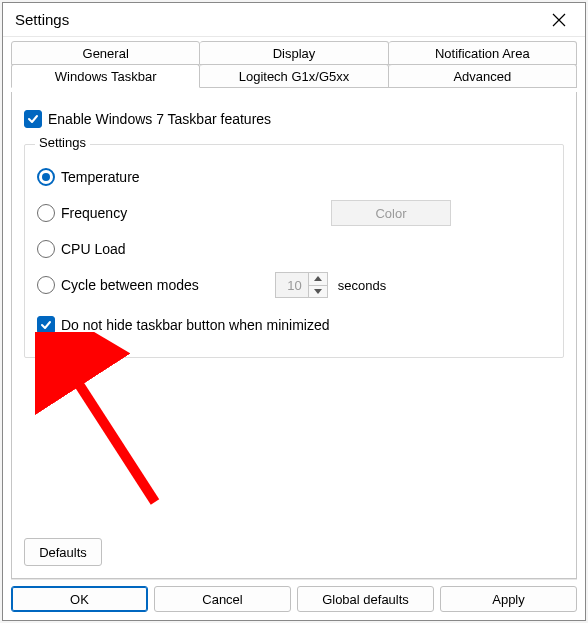  What do you see at coordinates (294, 64) in the screenshot?
I see `tab-container: General Display Notification Area Window…` at bounding box center [294, 64].